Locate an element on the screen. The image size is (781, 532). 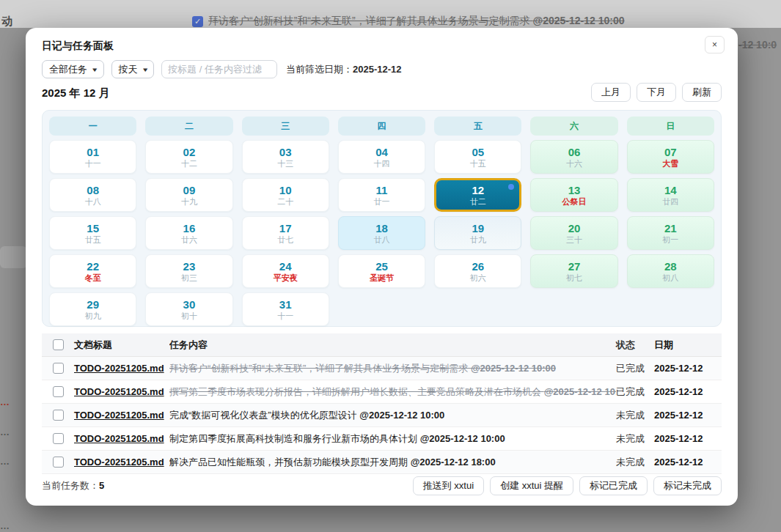
table-row: TODO-20251205.md拜访客户“创新科技”和“未来互联”，详细了解其具… is located at coordinates (381, 369).